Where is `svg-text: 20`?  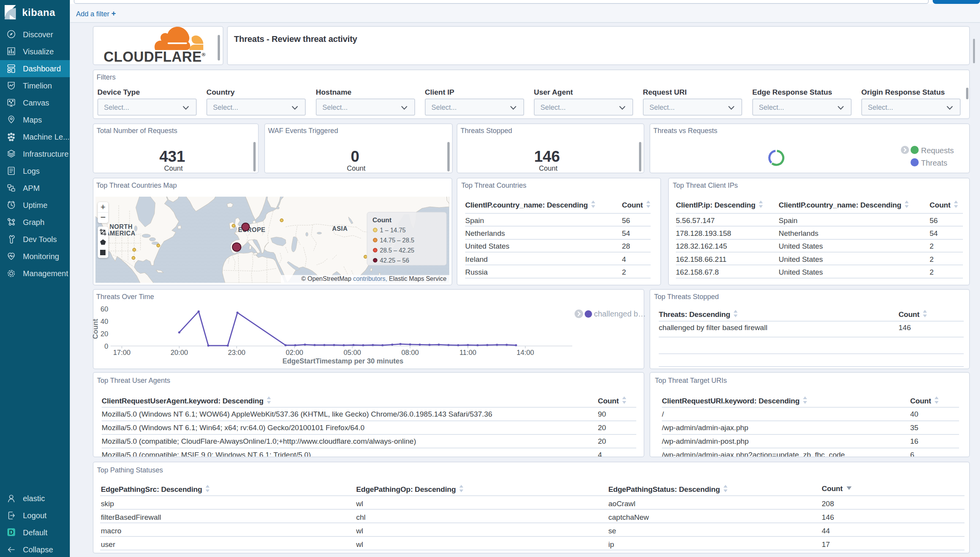
svg-text: 20 is located at coordinates (104, 334).